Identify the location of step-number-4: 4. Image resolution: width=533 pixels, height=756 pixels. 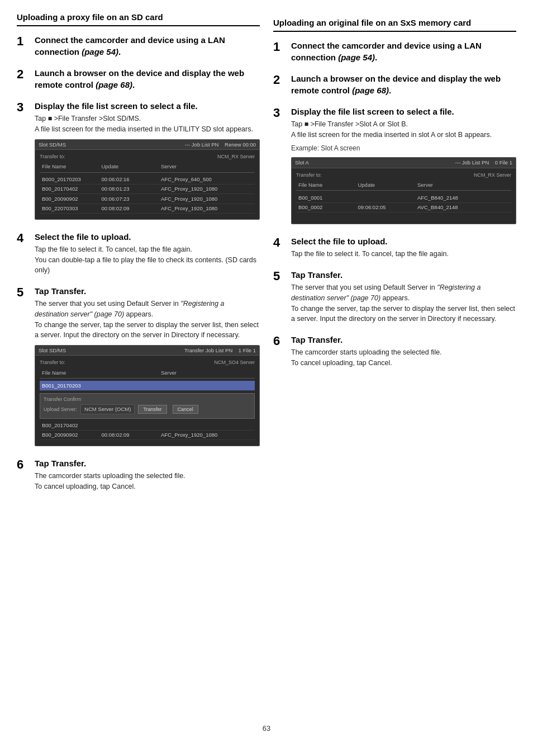
(23, 238).